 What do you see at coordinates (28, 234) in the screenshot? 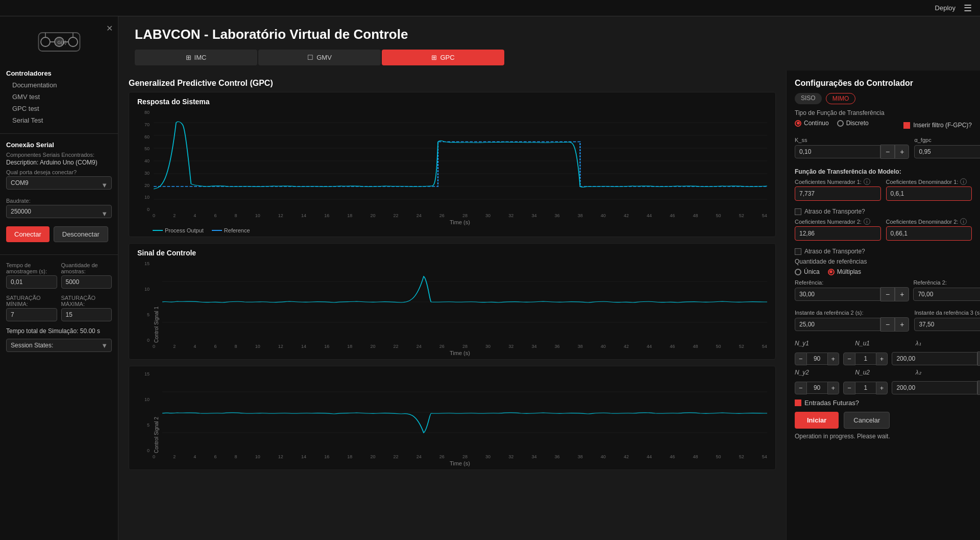
I see `conectar-button: Conectar` at bounding box center [28, 234].